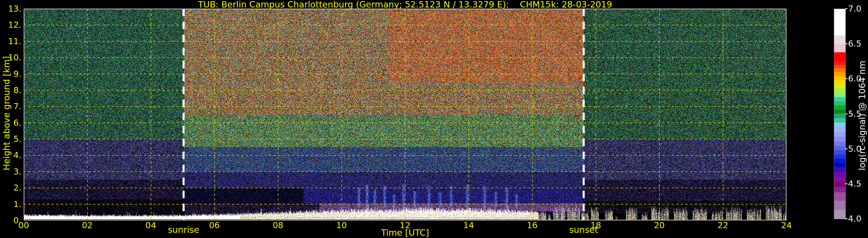  Describe the element at coordinates (11, 123) in the screenshot. I see `y-tick-label: 6.` at that location.